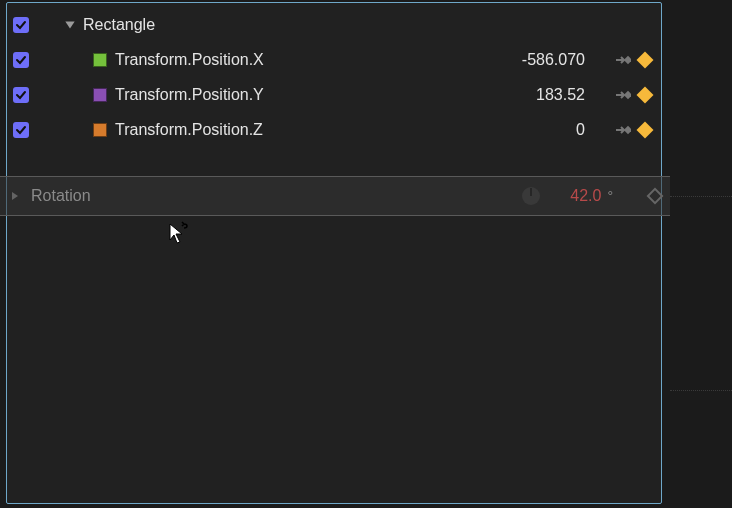 The height and width of the screenshot is (508, 732). What do you see at coordinates (545, 130) in the screenshot?
I see `property-value: 0` at bounding box center [545, 130].